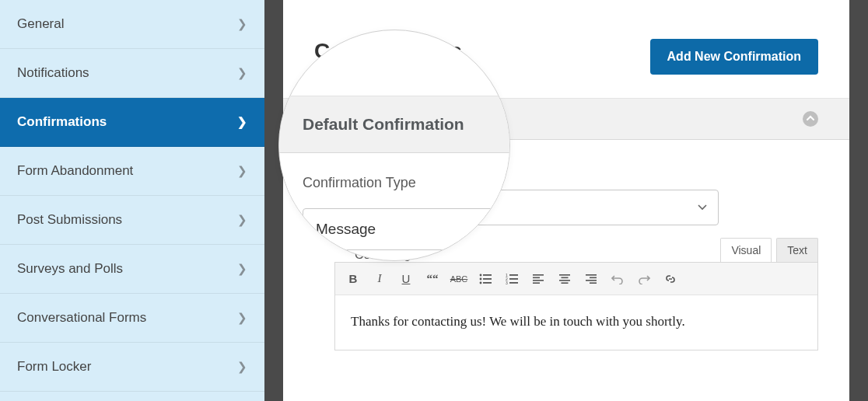 The height and width of the screenshot is (401, 868). What do you see at coordinates (353, 279) in the screenshot?
I see `bold-icon: B` at bounding box center [353, 279].